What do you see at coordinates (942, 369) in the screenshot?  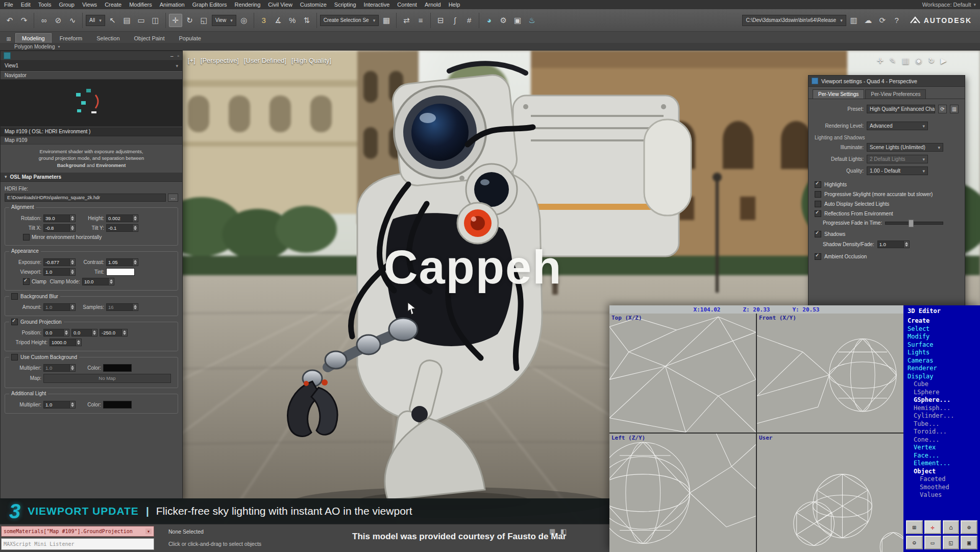 I see `menu-item-renderer: Renderer` at bounding box center [942, 369].